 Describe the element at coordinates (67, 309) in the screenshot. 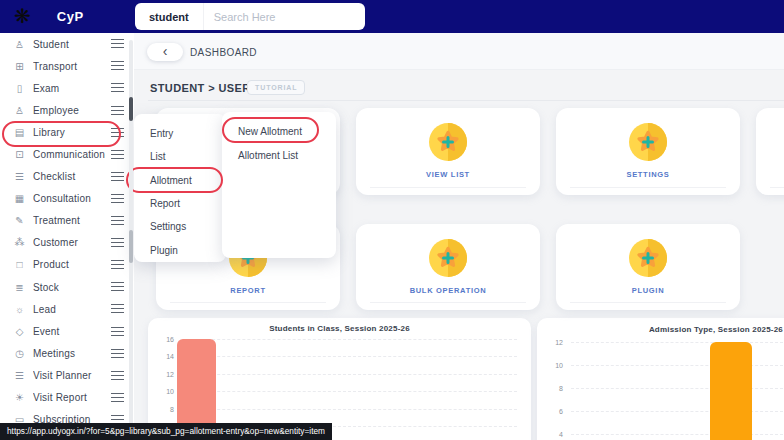

I see `sidebar-item: ☼ Lead` at that location.